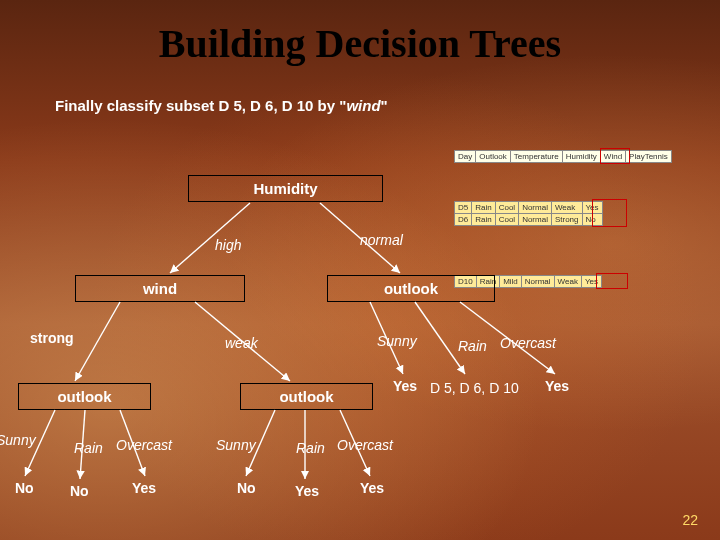 This screenshot has height=540, width=720. I want to click on data-table-header: DayOutlookTemperatureHumidityWindPlayTen…, so click(563, 156).